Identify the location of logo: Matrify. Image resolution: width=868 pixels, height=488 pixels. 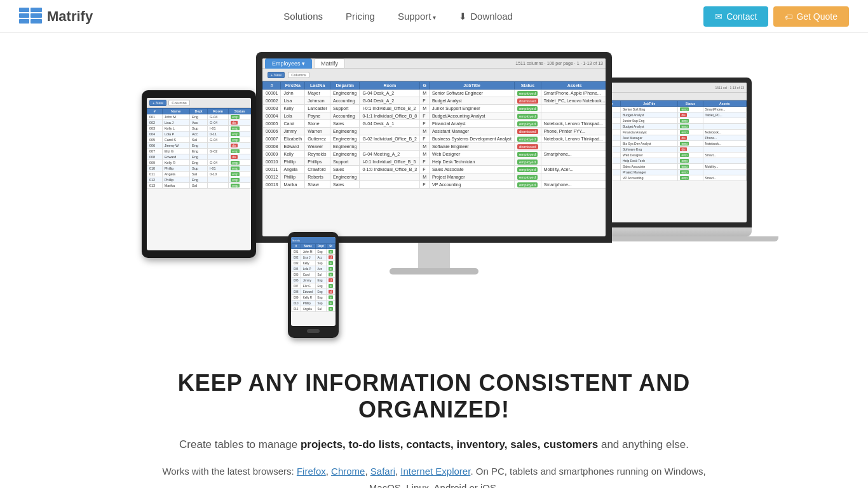
(56, 17).